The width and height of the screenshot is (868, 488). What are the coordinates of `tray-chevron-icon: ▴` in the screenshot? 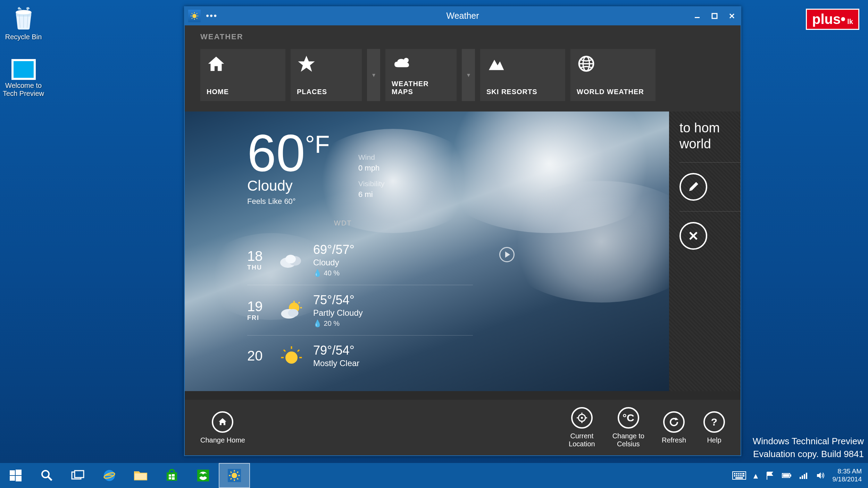 It's located at (756, 476).